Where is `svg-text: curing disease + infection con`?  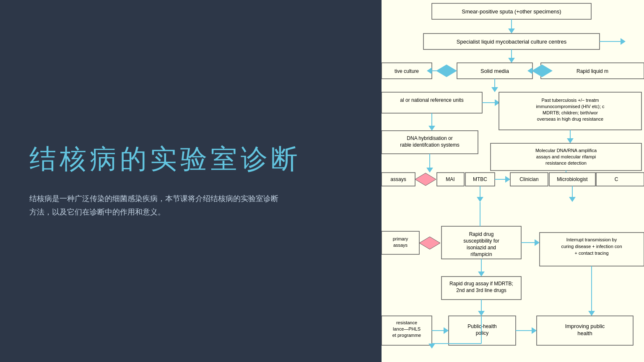 svg-text: curing disease + infection con is located at coordinates (591, 246).